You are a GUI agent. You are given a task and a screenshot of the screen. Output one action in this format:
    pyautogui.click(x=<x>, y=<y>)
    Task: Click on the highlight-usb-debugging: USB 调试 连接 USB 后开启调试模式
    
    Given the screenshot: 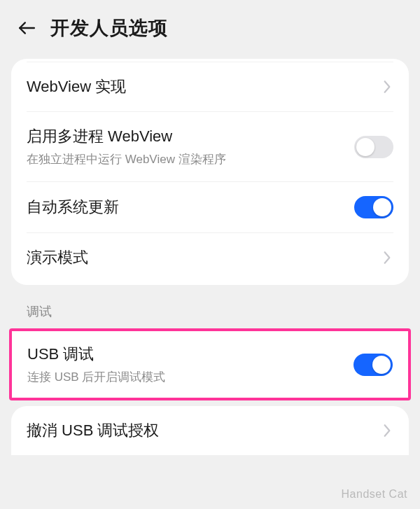 What is the action you would take?
    pyautogui.click(x=210, y=364)
    